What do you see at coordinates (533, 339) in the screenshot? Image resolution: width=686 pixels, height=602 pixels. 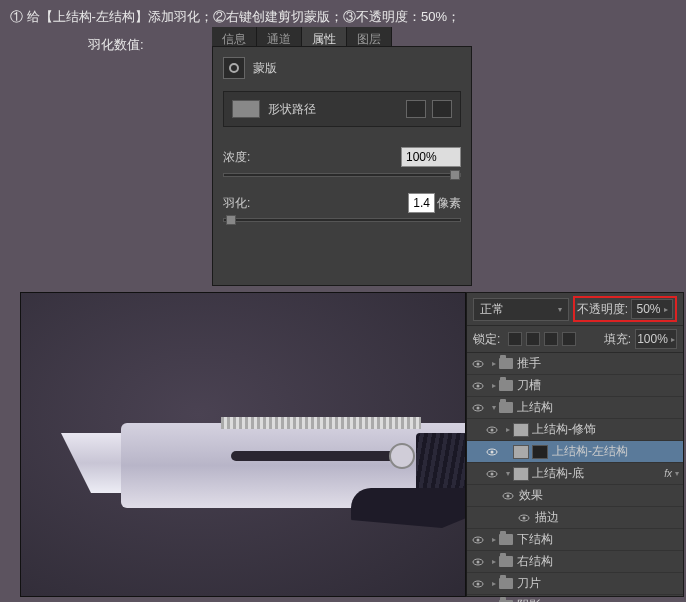 I see `lock-paint-icon` at bounding box center [533, 339].